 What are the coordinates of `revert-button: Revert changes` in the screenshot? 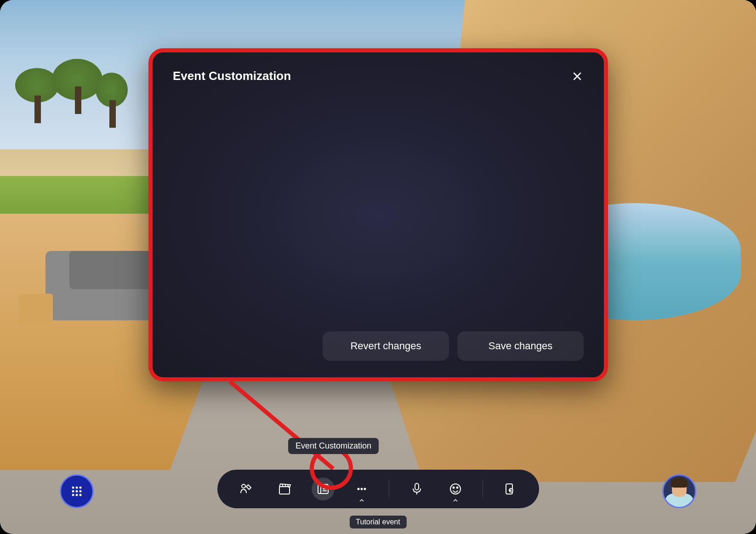 It's located at (386, 346).